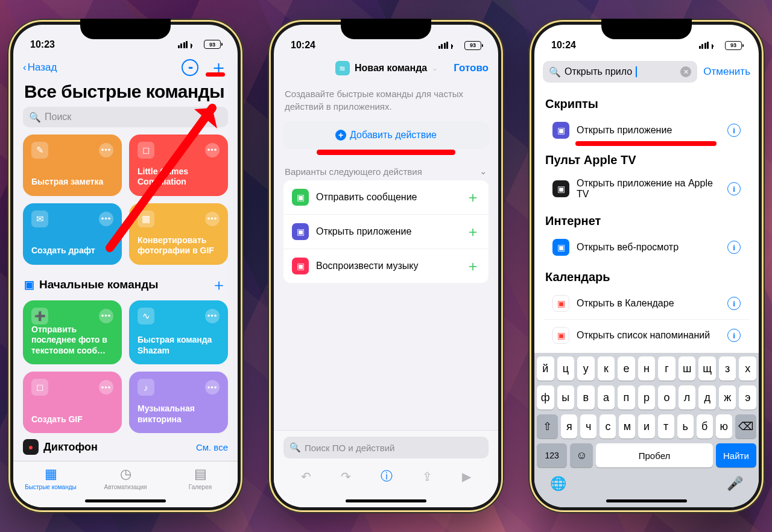 This screenshot has height=532, width=772. What do you see at coordinates (727, 72) in the screenshot?
I see `cancel-button: Отменить` at bounding box center [727, 72].